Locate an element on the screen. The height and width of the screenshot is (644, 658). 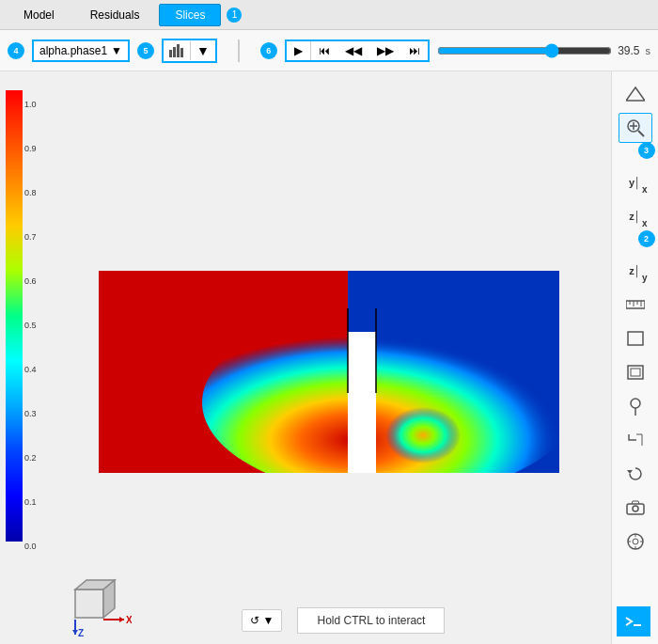
frame-button is located at coordinates (635, 338).